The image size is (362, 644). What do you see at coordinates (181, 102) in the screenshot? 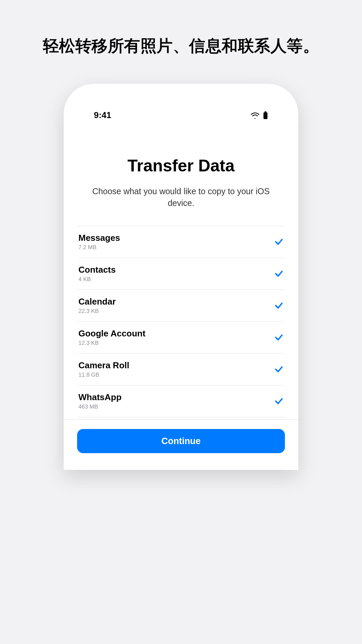
I see `status-bar: 9:41` at bounding box center [181, 102].